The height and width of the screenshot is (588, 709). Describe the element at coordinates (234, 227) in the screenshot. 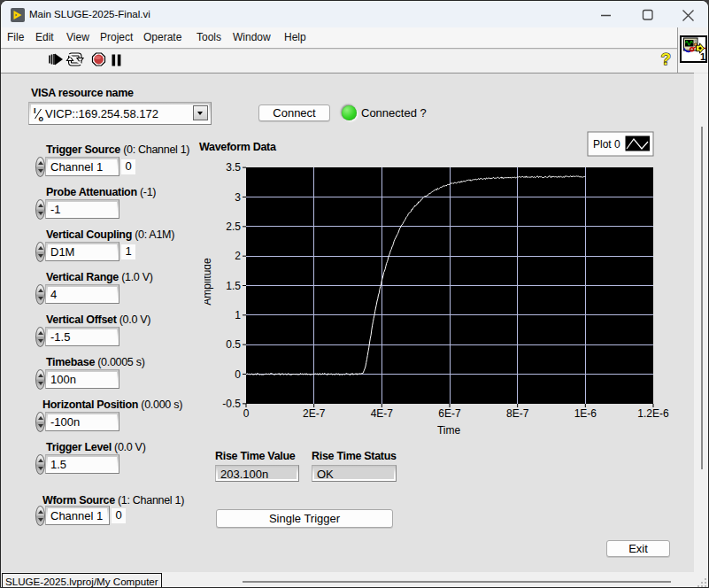

I see `svg-text: 2.5` at that location.